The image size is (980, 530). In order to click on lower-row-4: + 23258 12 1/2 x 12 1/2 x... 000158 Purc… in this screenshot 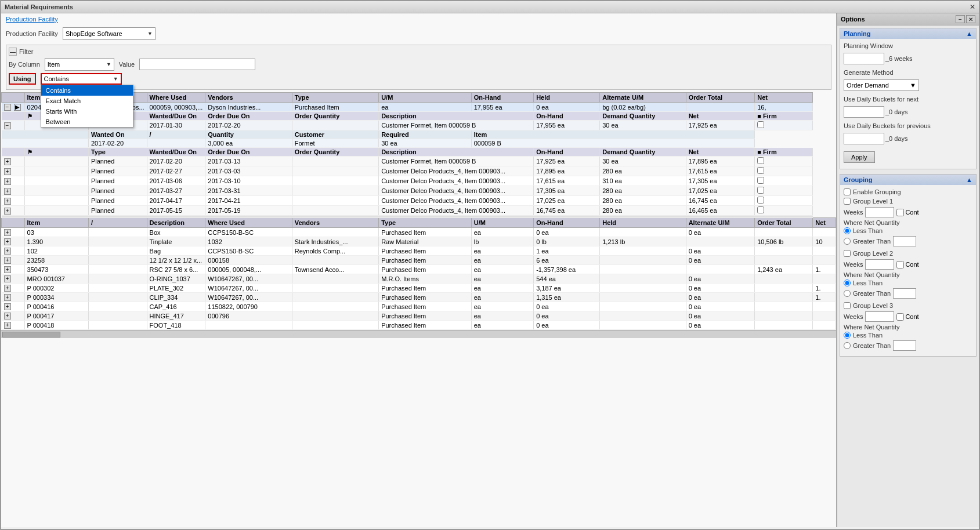, I will do `click(419, 260)`.